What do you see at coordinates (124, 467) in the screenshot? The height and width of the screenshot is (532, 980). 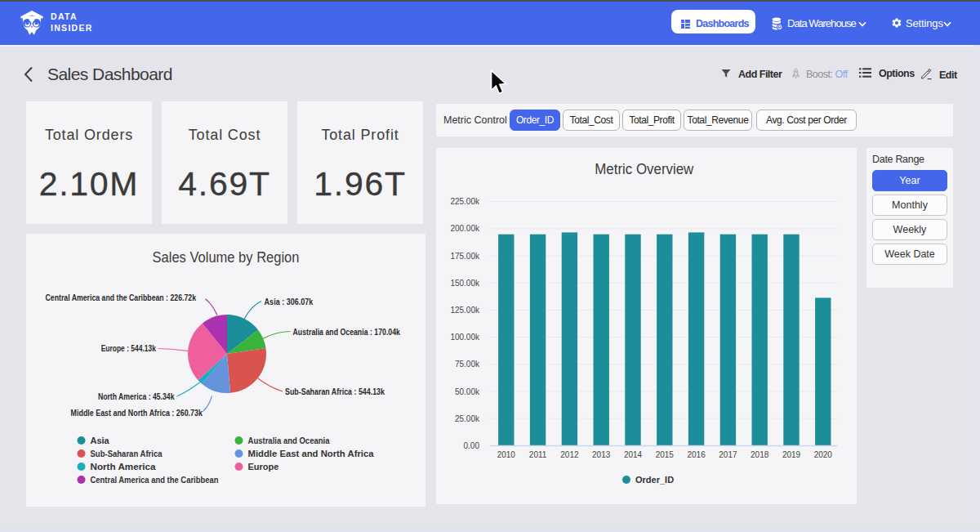 I see `svg-text: North America` at bounding box center [124, 467].